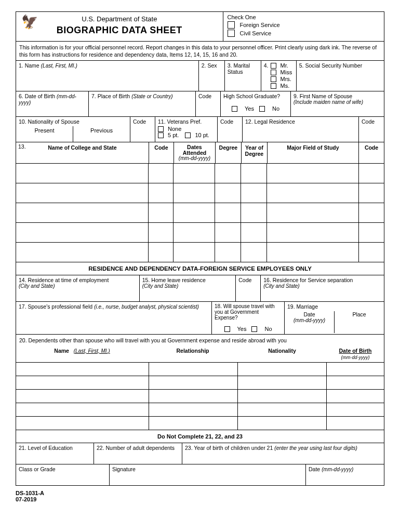  What do you see at coordinates (188, 135) in the screenshot?
I see `vet-10pt-checkbox` at bounding box center [188, 135].